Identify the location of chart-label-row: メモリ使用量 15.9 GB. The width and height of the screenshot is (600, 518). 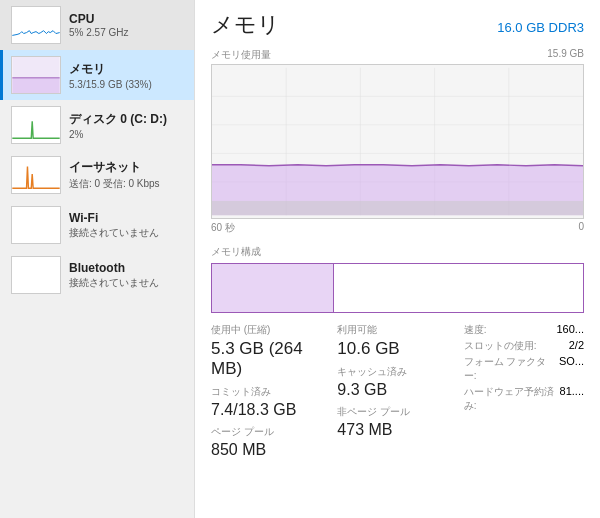
(398, 55).